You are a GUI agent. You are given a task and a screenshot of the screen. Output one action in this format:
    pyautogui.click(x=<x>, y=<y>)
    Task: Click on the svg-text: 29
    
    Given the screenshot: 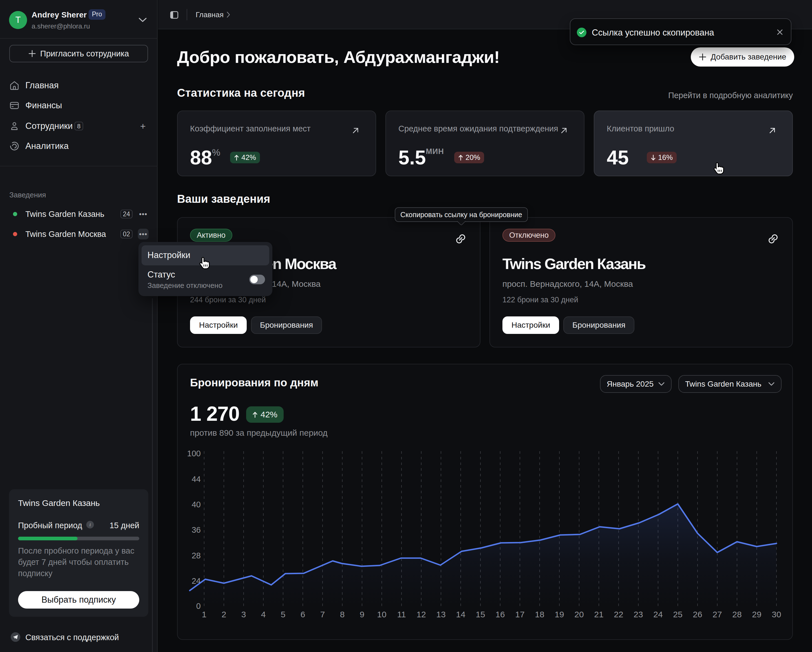 What is the action you would take?
    pyautogui.click(x=757, y=614)
    